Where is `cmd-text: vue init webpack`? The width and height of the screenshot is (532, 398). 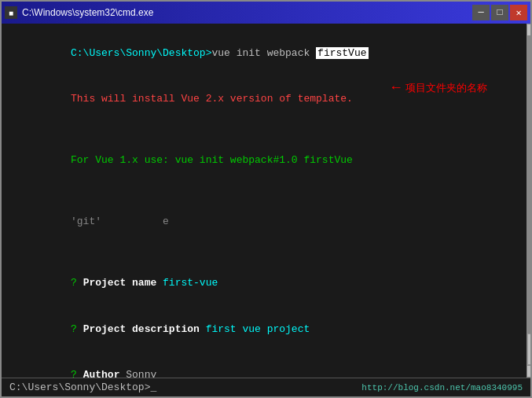
cmd-text: vue init webpack is located at coordinates (264, 53).